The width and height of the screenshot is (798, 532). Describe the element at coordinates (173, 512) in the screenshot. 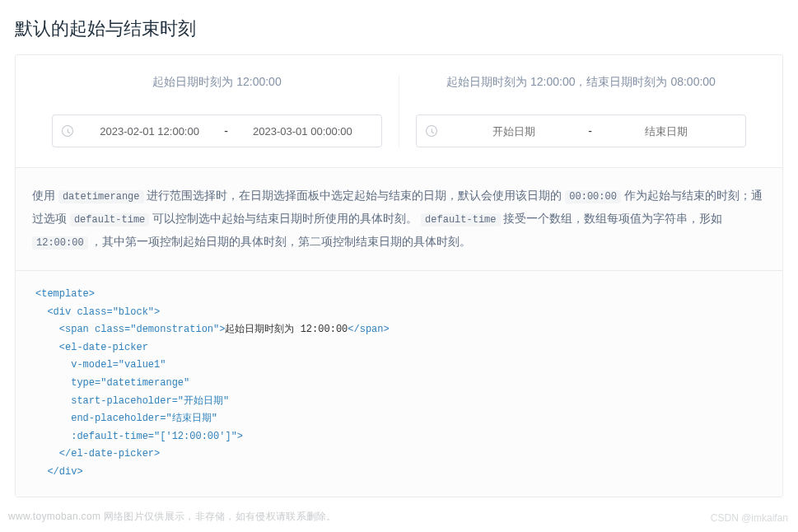

I see `watermark-left: www.toymoban.com 网络图片仅供展示，非存储，如有侵权请联系删除。` at that location.